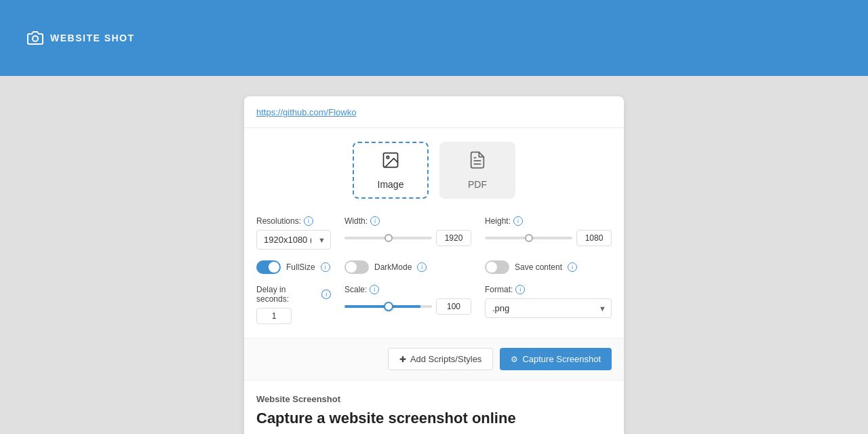  What do you see at coordinates (269, 267) in the screenshot?
I see `fullsize-toggle` at bounding box center [269, 267].